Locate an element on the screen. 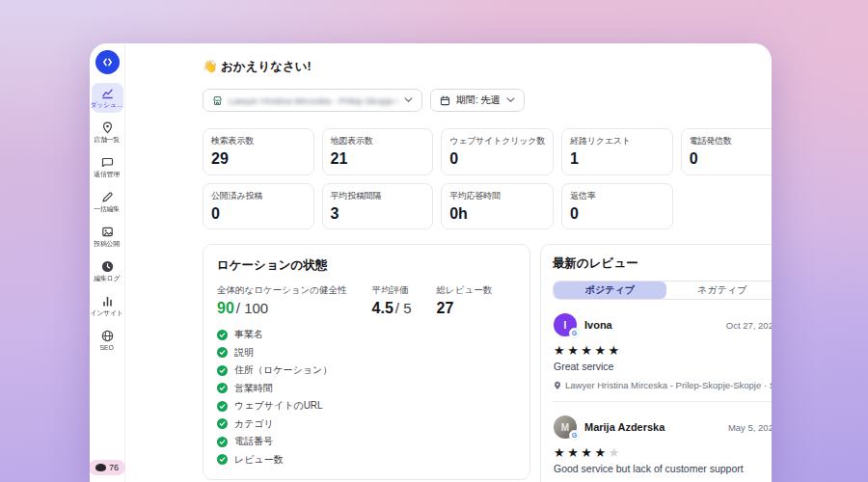  health-score: 90 is located at coordinates (226, 308).